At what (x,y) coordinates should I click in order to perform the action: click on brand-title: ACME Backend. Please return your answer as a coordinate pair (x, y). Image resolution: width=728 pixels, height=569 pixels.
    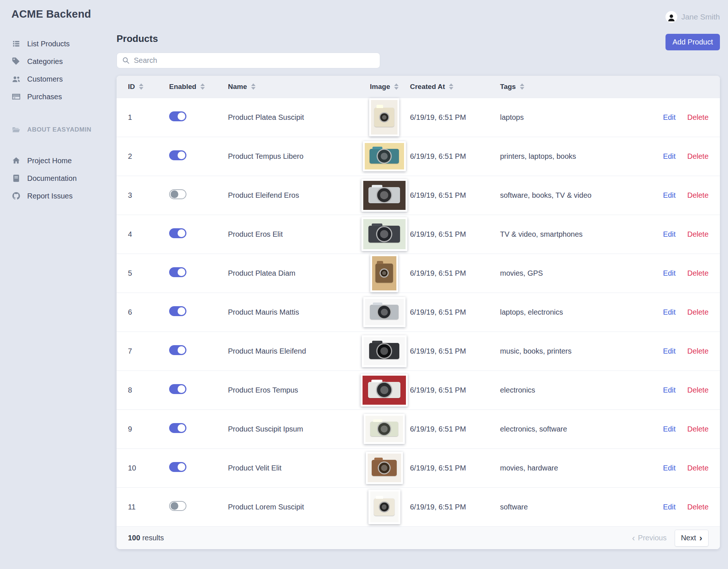
    Looking at the image, I should click on (64, 14).